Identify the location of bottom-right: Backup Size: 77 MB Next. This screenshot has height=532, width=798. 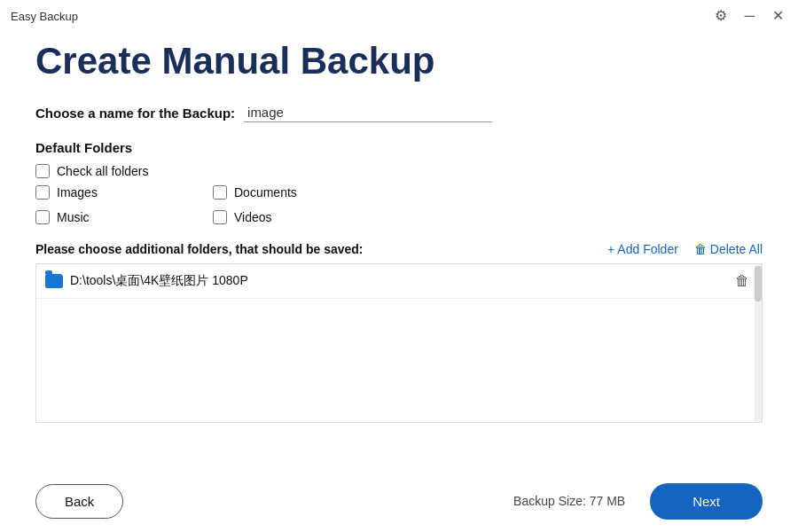
(638, 502).